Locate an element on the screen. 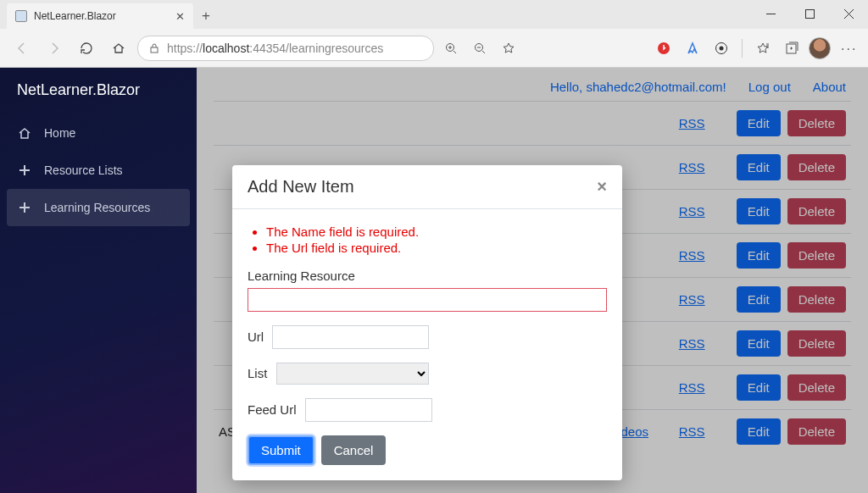 Image resolution: width=868 pixels, height=493 pixels. sidebar-item-label: Resource Lists is located at coordinates (83, 170).